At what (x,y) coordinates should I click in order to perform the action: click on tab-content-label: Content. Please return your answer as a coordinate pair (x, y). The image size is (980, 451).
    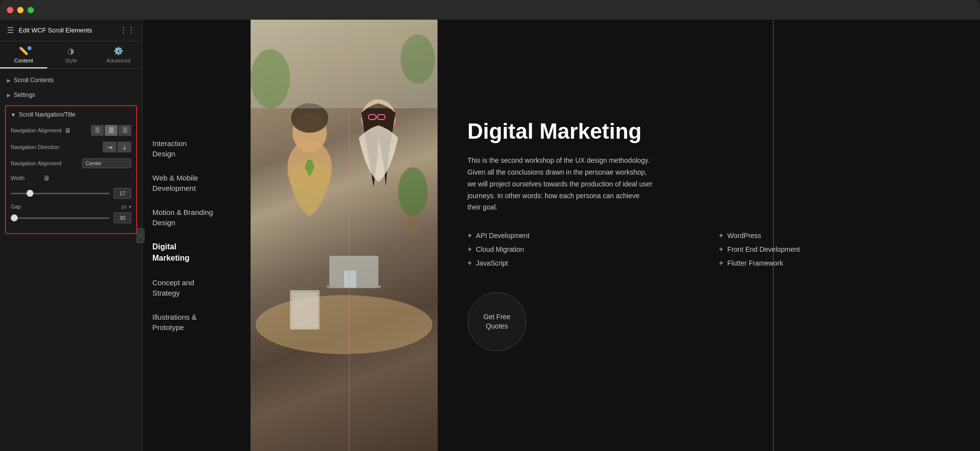
    Looking at the image, I should click on (24, 60).